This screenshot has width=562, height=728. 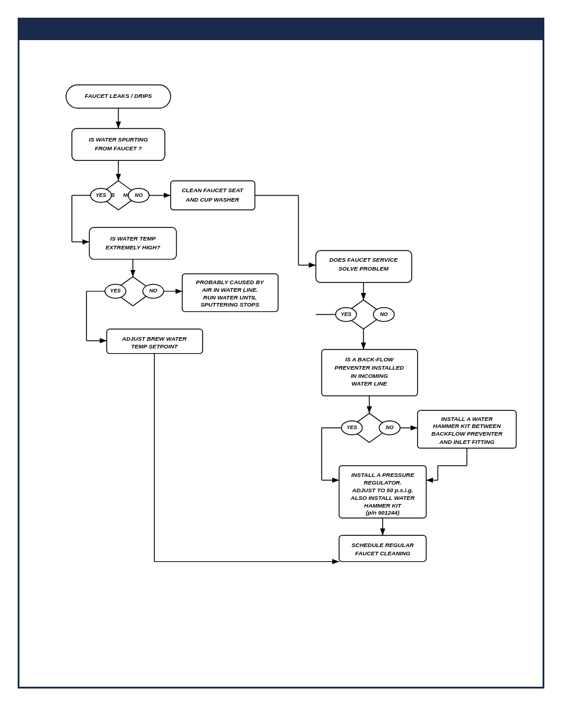 What do you see at coordinates (383, 492) in the screenshot?
I see `action5-node: INSTALL A PRESSURE REGULATOR. ADJUST TO …` at bounding box center [383, 492].